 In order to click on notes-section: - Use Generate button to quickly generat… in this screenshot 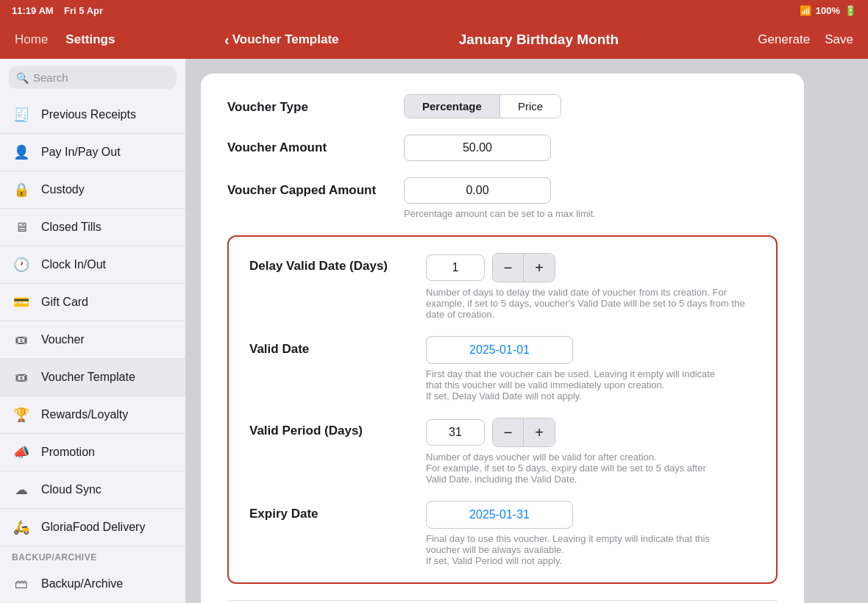, I will do `click(502, 602)`.